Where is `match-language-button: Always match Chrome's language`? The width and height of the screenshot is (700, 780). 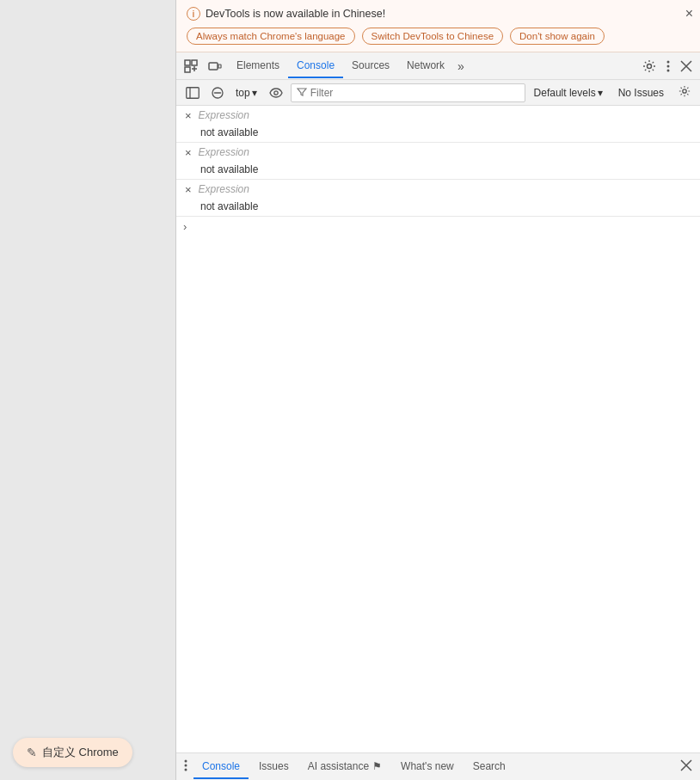 match-language-button: Always match Chrome's language is located at coordinates (271, 36).